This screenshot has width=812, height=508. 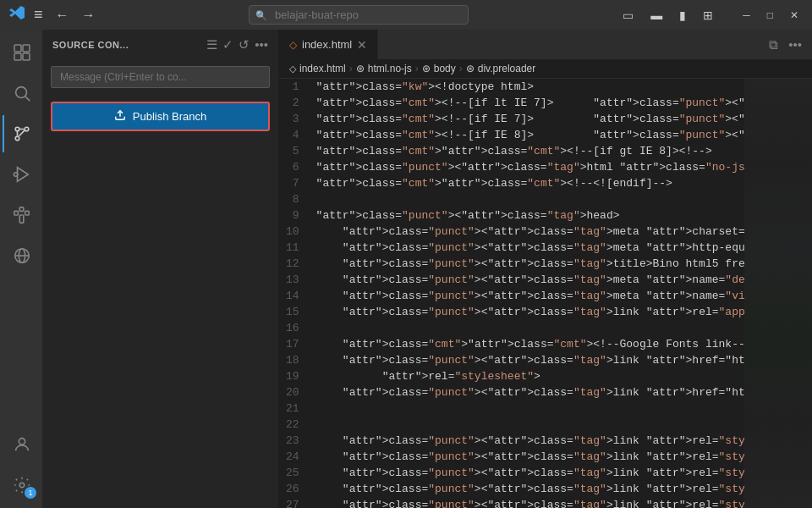 I want to click on layout-icon-2: ▬, so click(x=656, y=15).